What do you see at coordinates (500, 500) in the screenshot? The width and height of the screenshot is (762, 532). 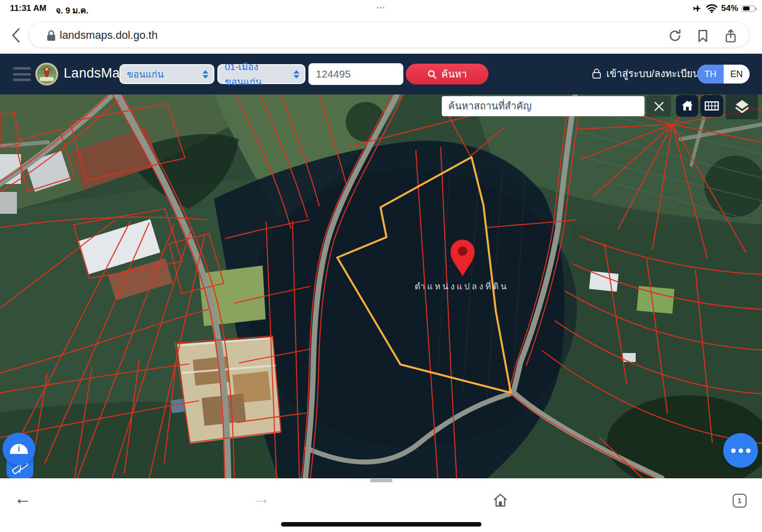 I see `home-outline-icon` at bounding box center [500, 500].